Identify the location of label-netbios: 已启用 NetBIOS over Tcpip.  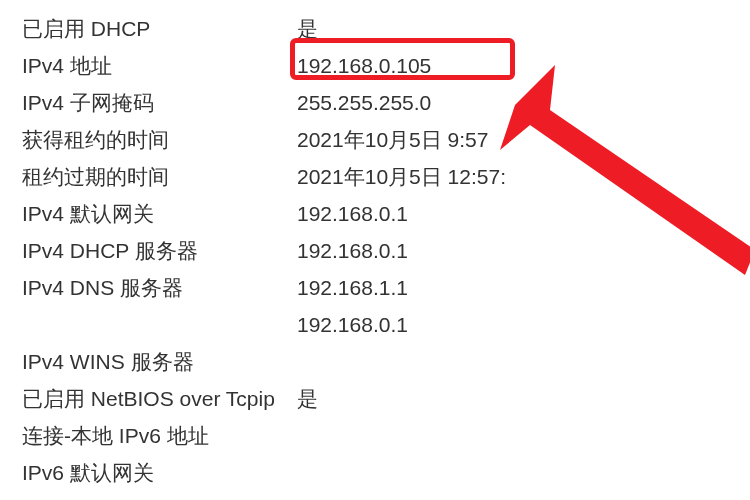
(160, 399).